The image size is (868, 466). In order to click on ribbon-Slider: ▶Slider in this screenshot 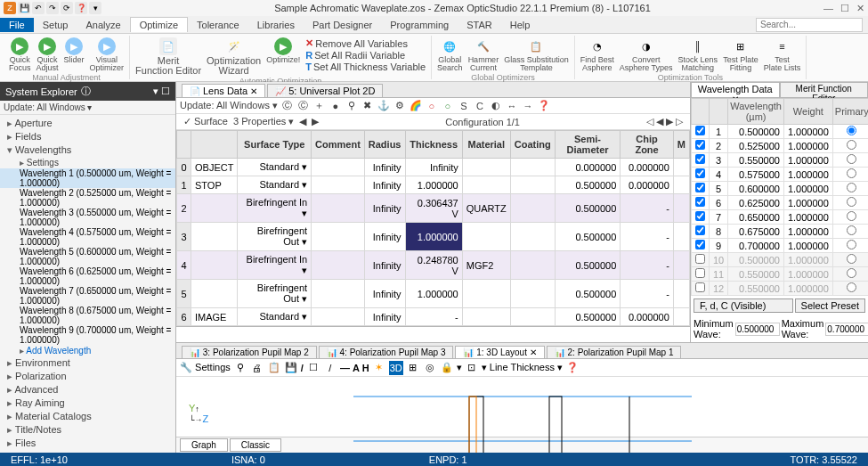, I will do `click(75, 51)`.